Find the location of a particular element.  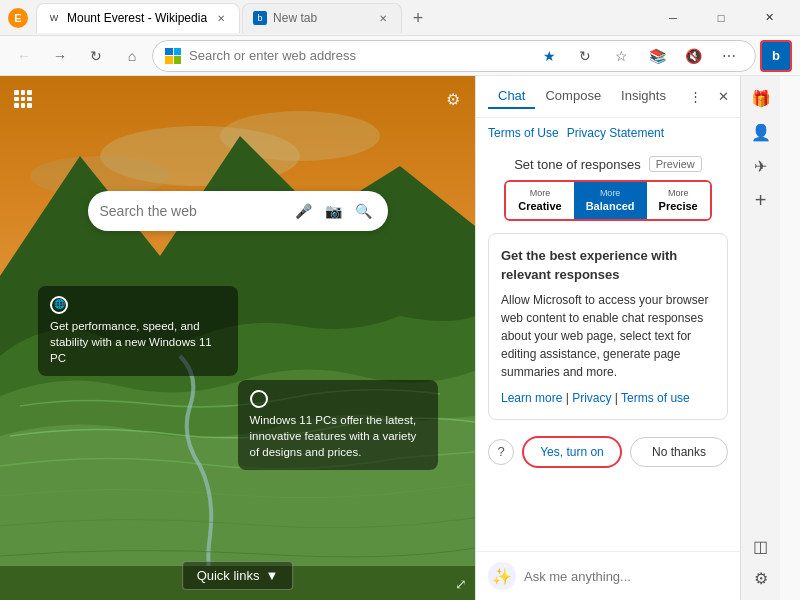

nav-bar: ← → ↻ ⌂ ★ ↻ ☆ 📚 🔇 ⋯ b is located at coordinates (400, 56).